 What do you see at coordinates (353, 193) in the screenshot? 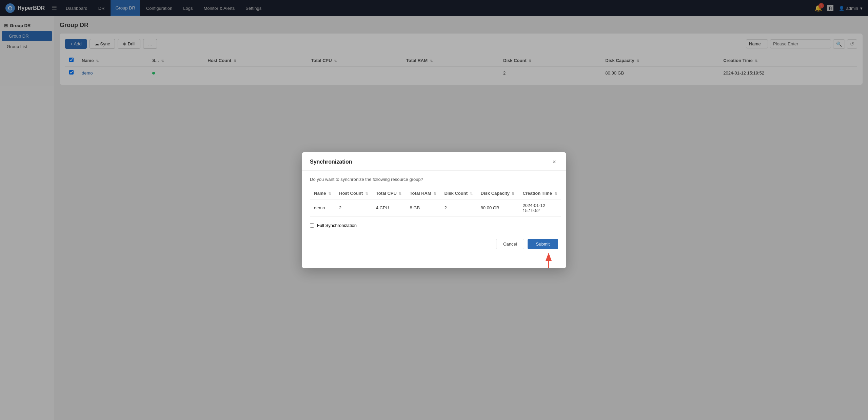
I see `modal-col-host-count: Host Count ⇅` at bounding box center [353, 193].